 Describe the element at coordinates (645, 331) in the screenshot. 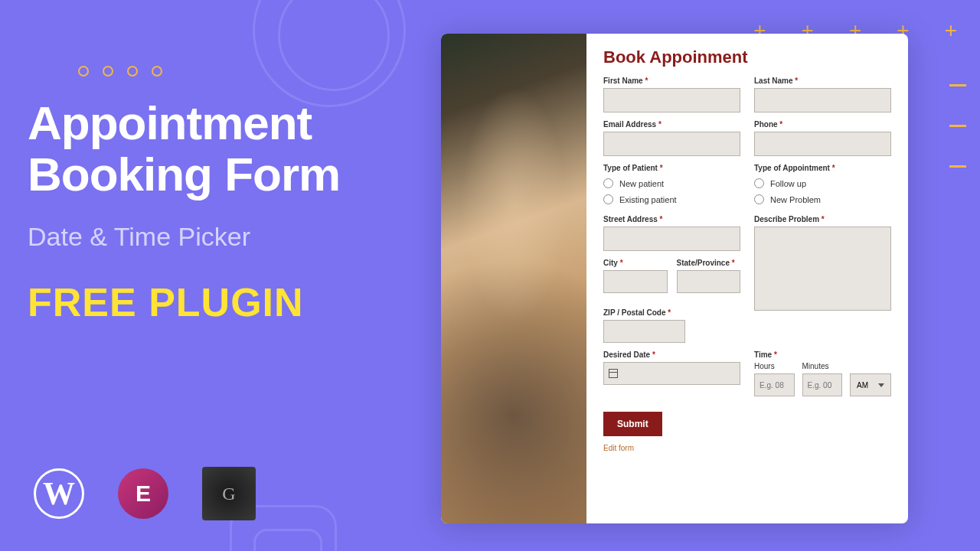

I see `zip-input` at that location.